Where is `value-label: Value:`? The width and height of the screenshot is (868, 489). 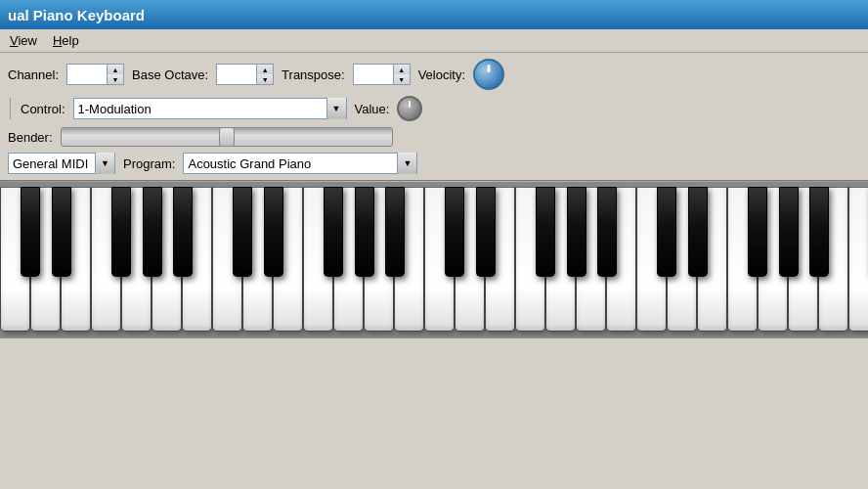
value-label: Value: is located at coordinates (372, 110).